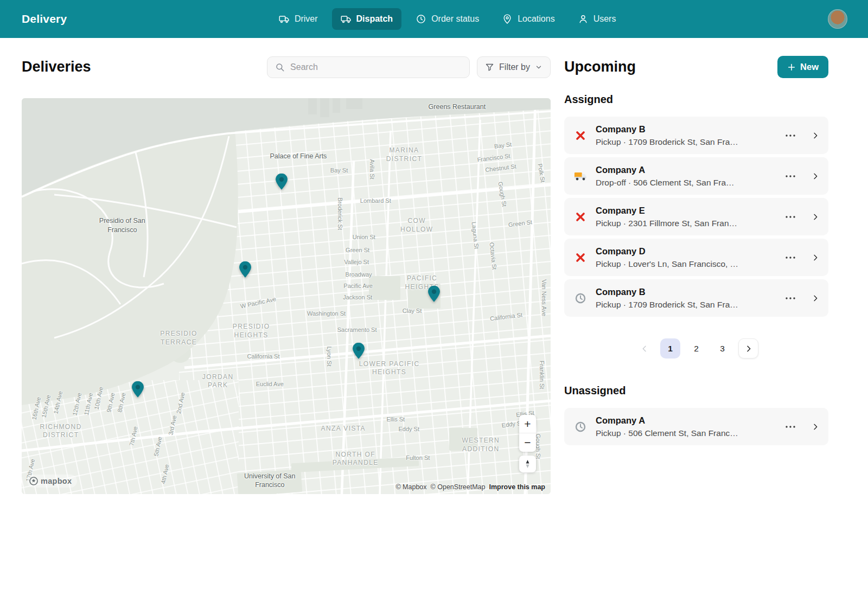  What do you see at coordinates (411, 487) in the screenshot?
I see `attribution-mapbox-link: © Mapbox` at bounding box center [411, 487].